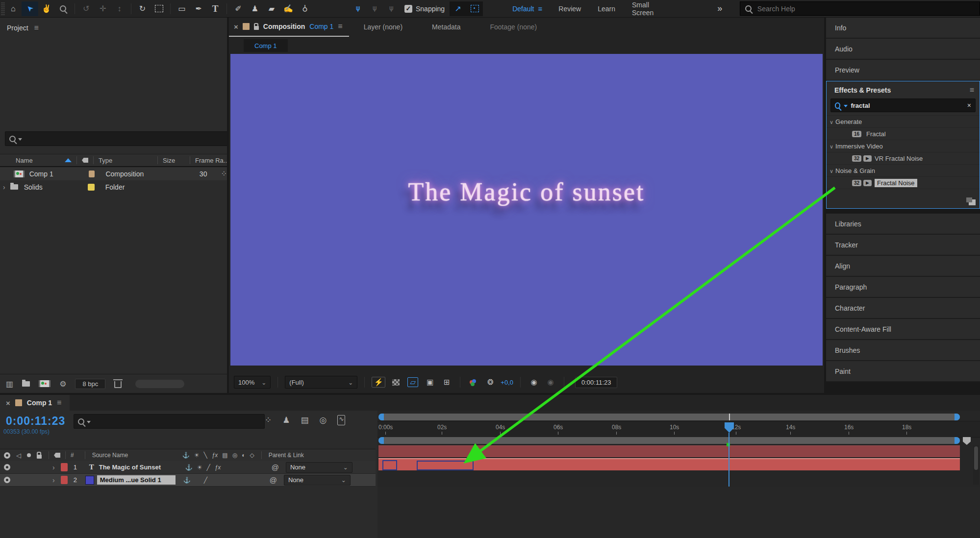 The image size is (980, 538). I want to click on exposure-value: +0,0, so click(507, 382).